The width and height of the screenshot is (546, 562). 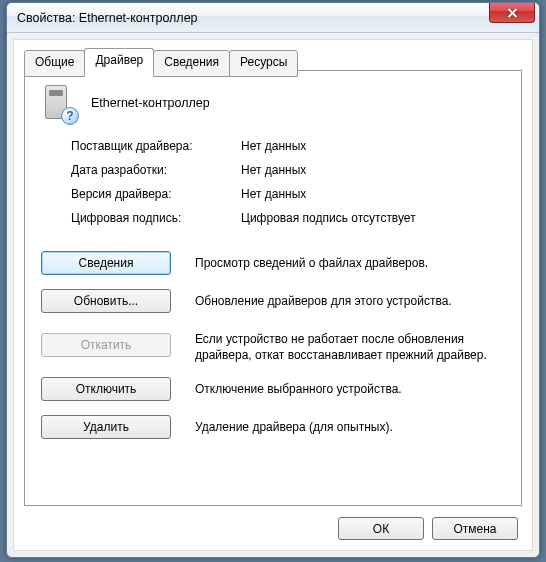 I want to click on prop-value: Цифровая подпись отсутствует, so click(x=328, y=218).